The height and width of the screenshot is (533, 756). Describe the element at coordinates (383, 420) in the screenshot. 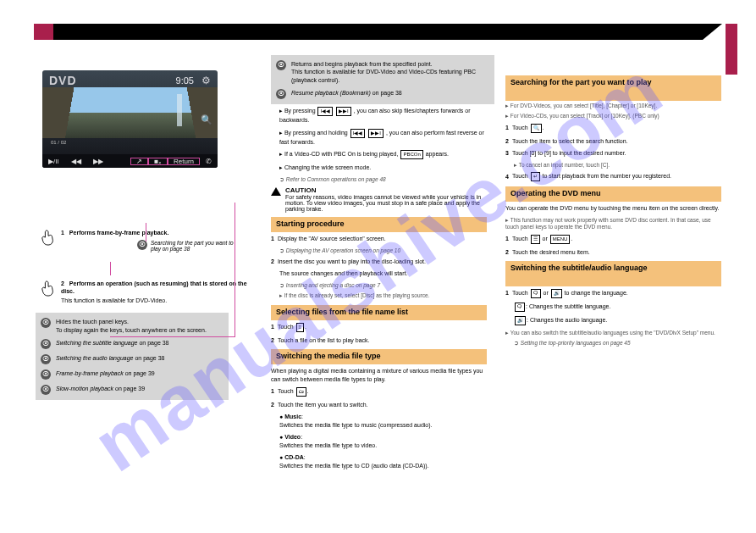

I see `option-music: ● Music:Switches the media file type to …` at that location.